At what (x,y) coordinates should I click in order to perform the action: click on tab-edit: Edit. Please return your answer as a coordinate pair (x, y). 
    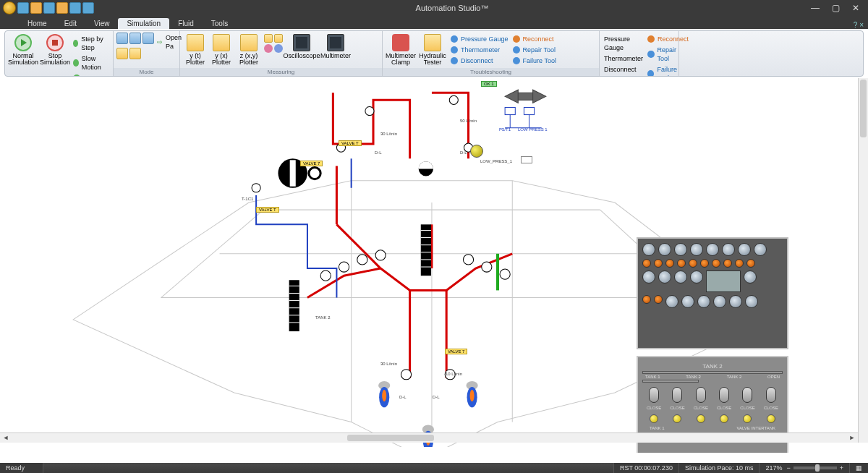
    Looking at the image, I should click on (71, 23).